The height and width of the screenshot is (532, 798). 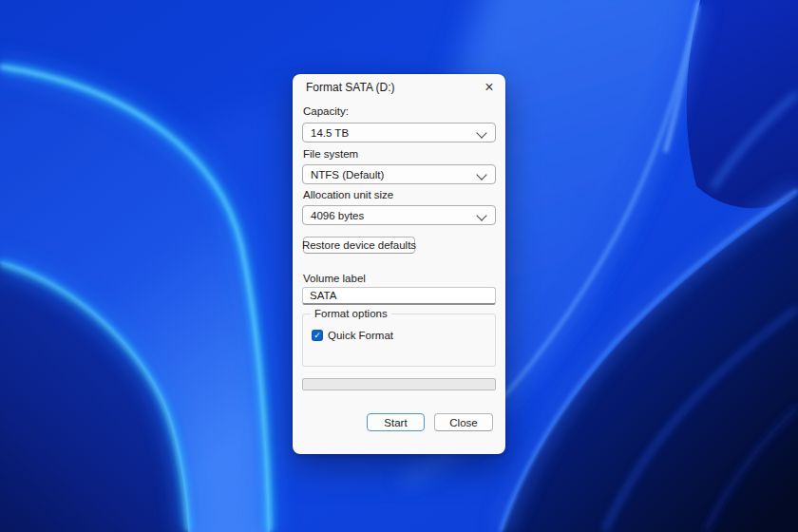 I want to click on volume-label-label: Volume label, so click(x=334, y=278).